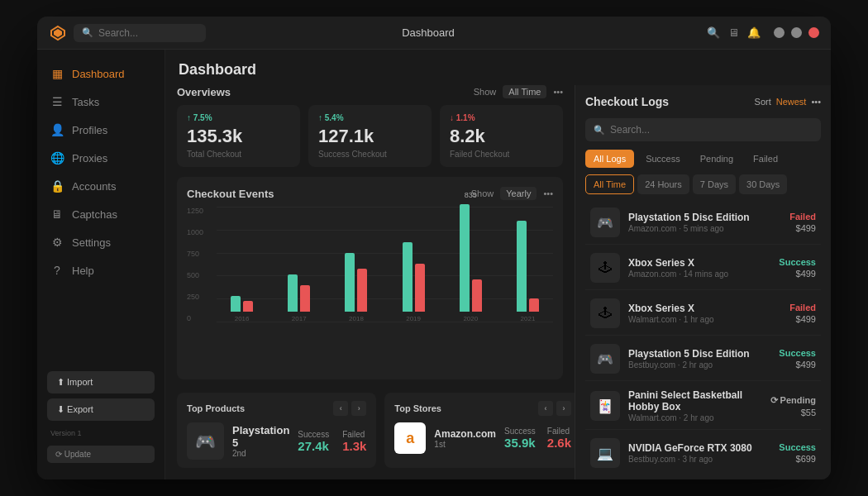  What do you see at coordinates (703, 336) in the screenshot?
I see `log-list: 🎮Playstation 5 Disc EditionAmazon.com · …` at bounding box center [703, 336].